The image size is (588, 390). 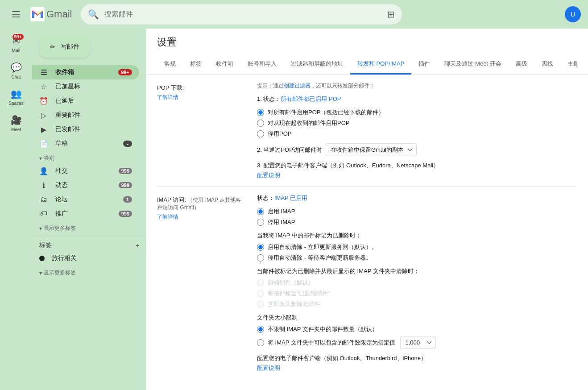 What do you see at coordinates (65, 47) in the screenshot?
I see `compose-button: ✏ 写邮件` at bounding box center [65, 47].